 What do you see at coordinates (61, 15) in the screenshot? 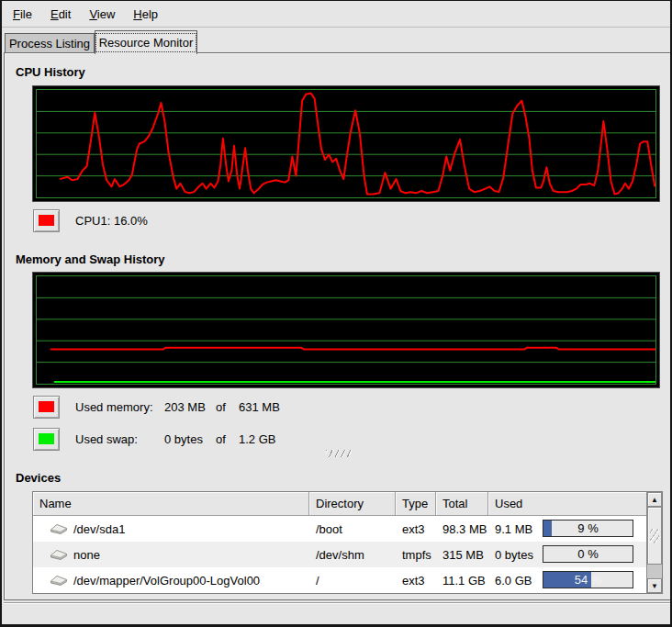
I see `menu-edit-label: Edit` at bounding box center [61, 15].